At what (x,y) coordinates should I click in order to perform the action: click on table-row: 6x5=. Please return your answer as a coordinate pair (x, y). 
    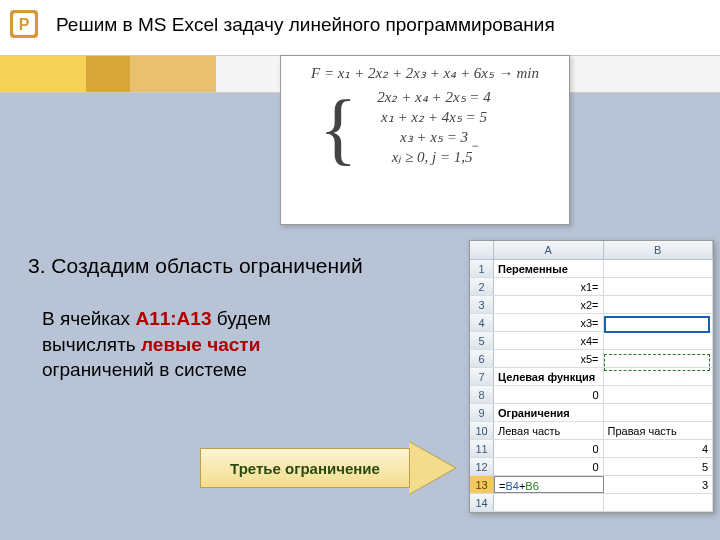
    Looking at the image, I should click on (592, 359).